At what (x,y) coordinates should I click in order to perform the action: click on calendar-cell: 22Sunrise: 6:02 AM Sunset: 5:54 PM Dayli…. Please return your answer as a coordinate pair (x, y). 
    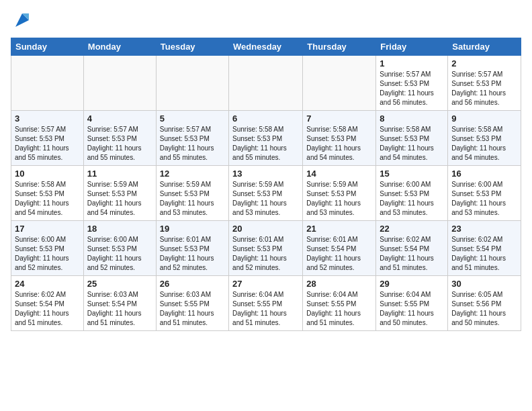
    Looking at the image, I should click on (412, 248).